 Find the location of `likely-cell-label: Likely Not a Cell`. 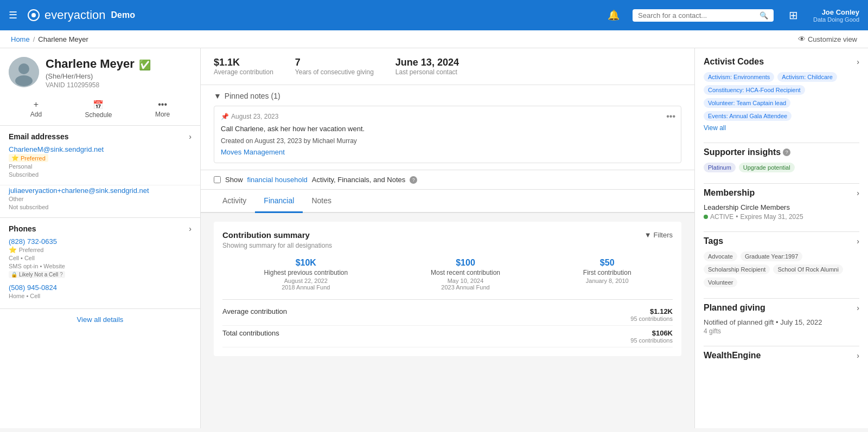

likely-cell-label: Likely Not a Cell is located at coordinates (39, 274).